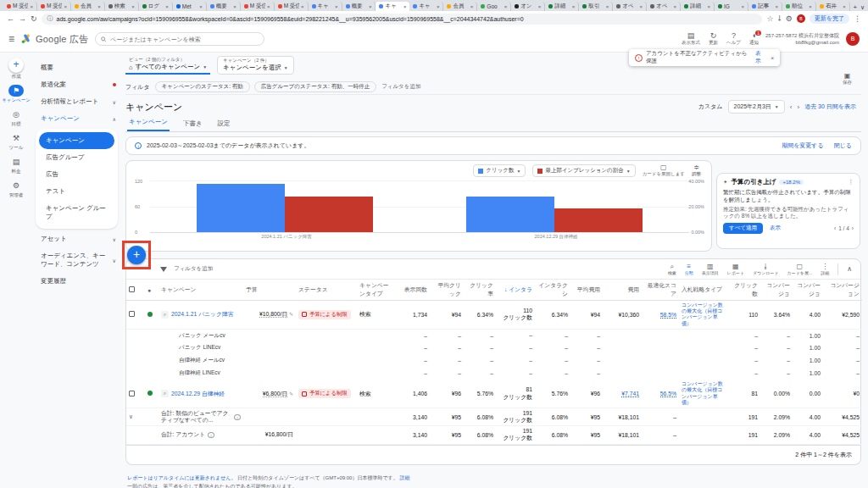 The height and width of the screenshot is (488, 868). I want to click on filter-chip: キャンペーンのステータス: 有効, so click(203, 86).